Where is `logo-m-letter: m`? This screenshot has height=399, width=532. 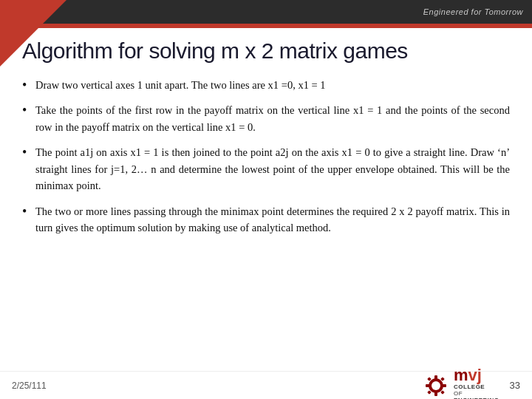
logo-m-letter: m is located at coordinates (461, 375).